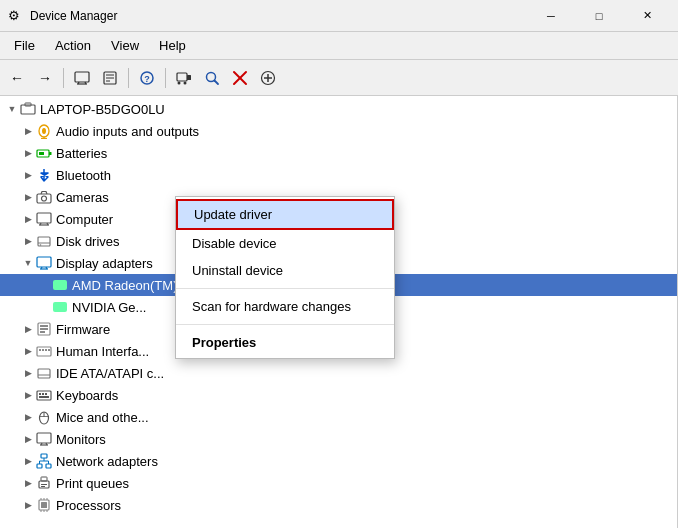  Describe the element at coordinates (551, 16) in the screenshot. I see `minimize-button: ─` at that location.